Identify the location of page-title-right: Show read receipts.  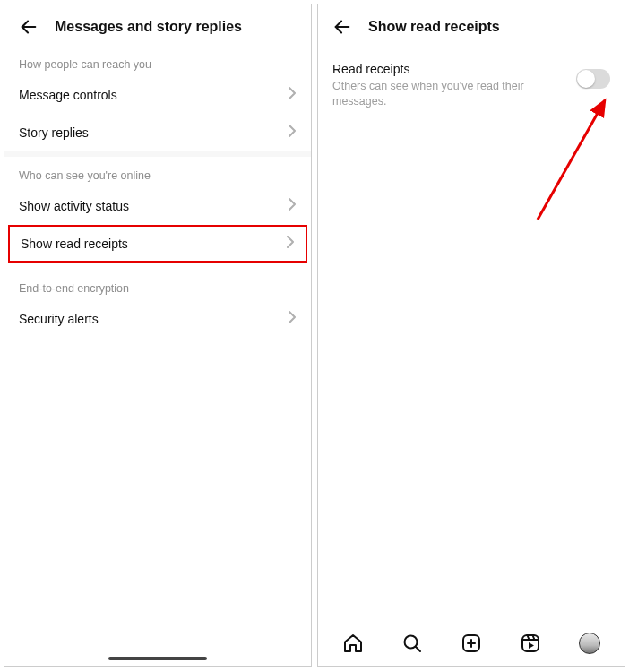
(434, 27).